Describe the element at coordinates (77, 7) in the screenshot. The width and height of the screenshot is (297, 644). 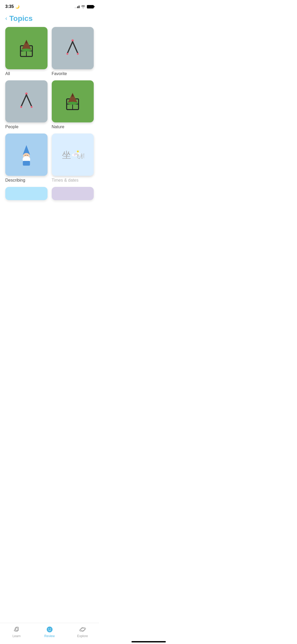
I see `signal-icon` at that location.